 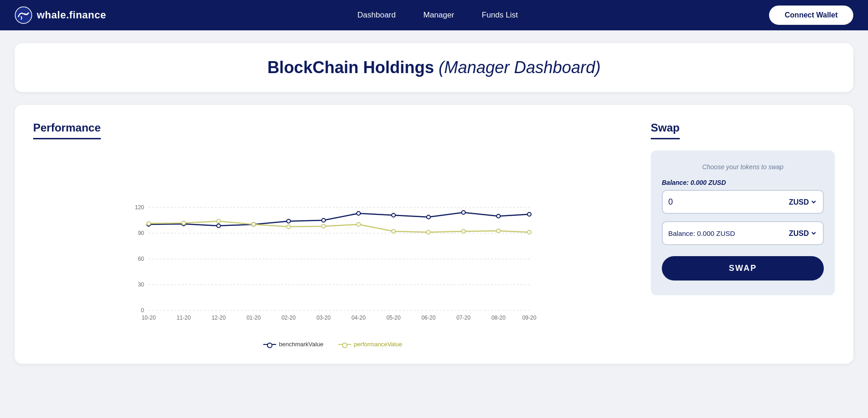 What do you see at coordinates (301, 344) in the screenshot?
I see `benchmark-label: benchmarkValue` at bounding box center [301, 344].